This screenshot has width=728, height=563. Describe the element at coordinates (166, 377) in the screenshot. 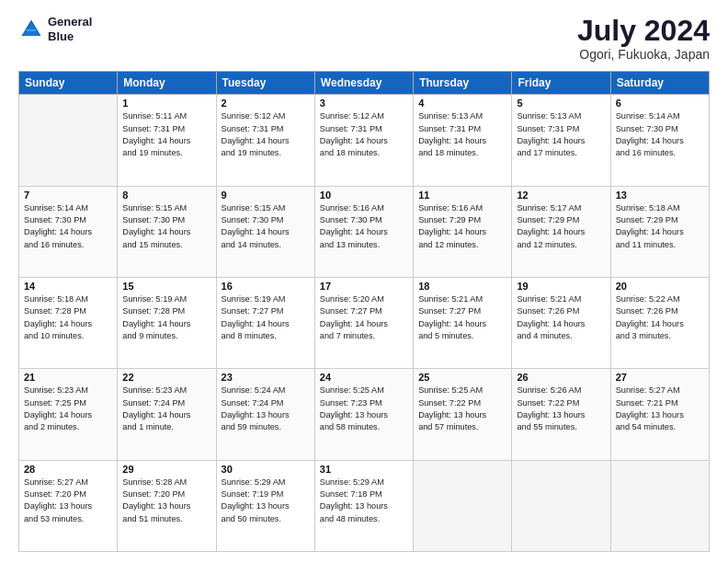

I see `day-number: 22` at that location.